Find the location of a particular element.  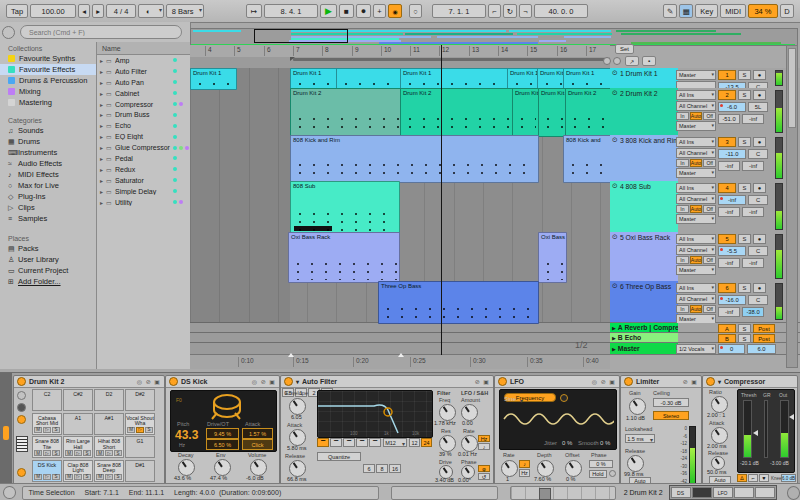

selection-start-marker is located at coordinates (291, 355).